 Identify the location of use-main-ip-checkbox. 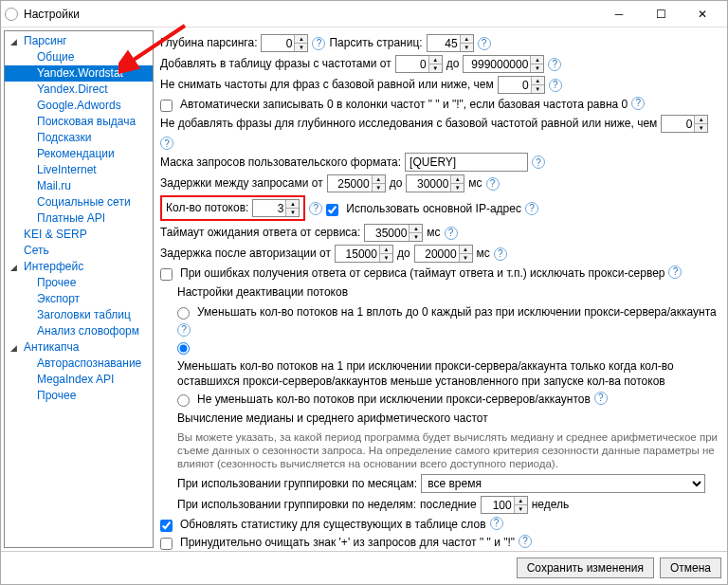
(332, 210).